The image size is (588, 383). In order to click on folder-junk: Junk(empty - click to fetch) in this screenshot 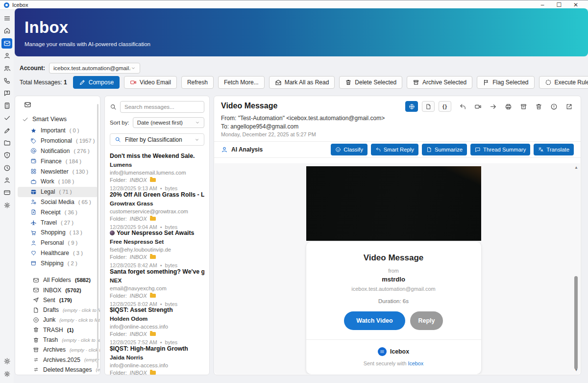, I will do `click(58, 320)`.